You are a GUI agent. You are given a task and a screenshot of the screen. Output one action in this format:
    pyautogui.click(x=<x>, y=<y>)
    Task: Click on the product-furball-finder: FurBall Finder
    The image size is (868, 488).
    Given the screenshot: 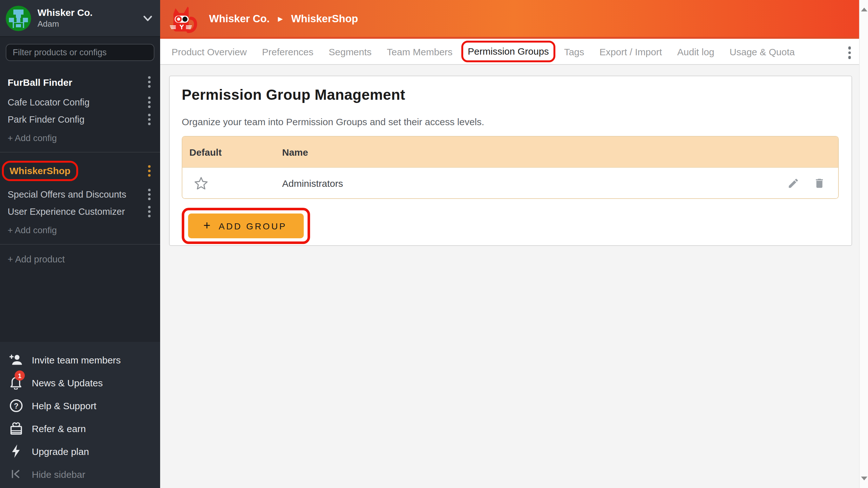 What is the action you would take?
    pyautogui.click(x=40, y=82)
    